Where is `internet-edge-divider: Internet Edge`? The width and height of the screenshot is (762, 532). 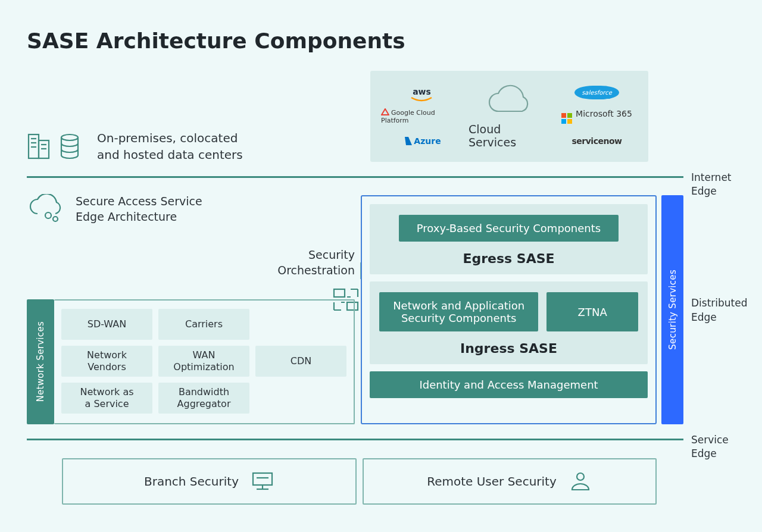 internet-edge-divider: Internet Edge is located at coordinates (355, 177).